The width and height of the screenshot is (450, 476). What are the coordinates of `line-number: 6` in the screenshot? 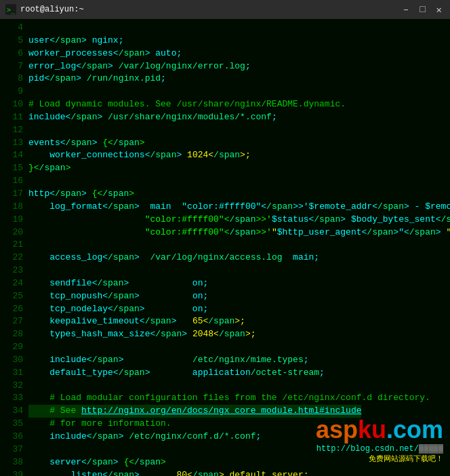 It's located at (14, 54).